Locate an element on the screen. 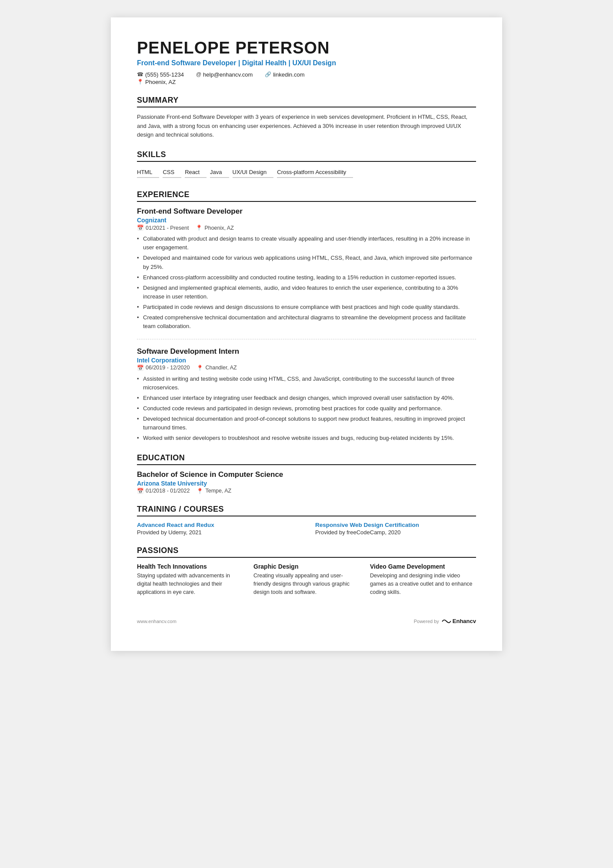  job-company: Intel Corporation is located at coordinates (306, 360).